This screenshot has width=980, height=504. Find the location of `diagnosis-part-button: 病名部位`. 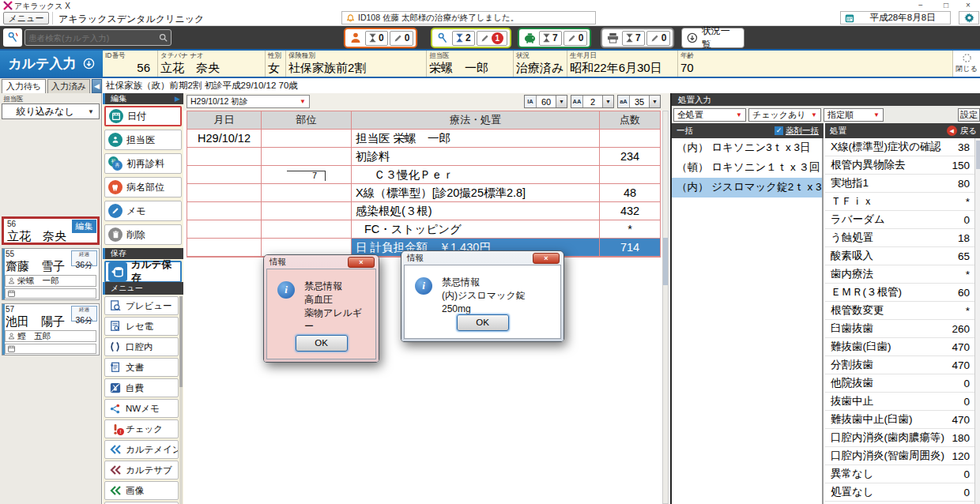

diagnosis-part-button: 病名部位 is located at coordinates (143, 187).